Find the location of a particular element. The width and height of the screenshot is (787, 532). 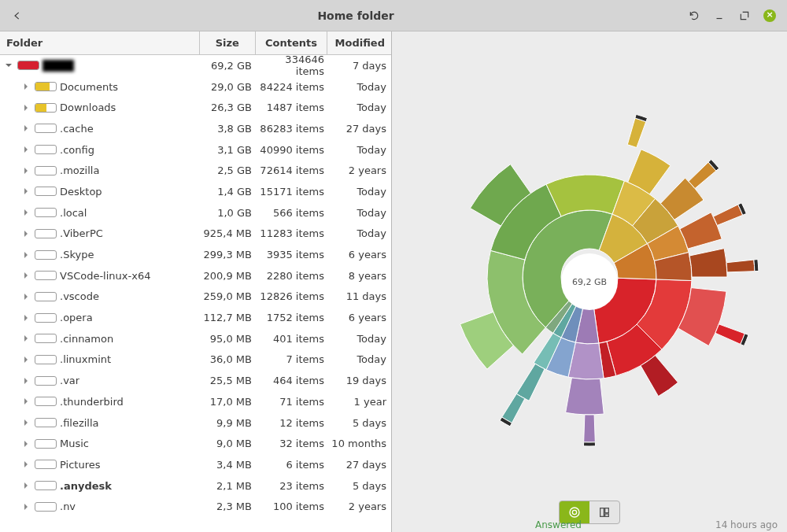

table-row: .mozilla2,5 GB72614 items2 years is located at coordinates (195, 170).